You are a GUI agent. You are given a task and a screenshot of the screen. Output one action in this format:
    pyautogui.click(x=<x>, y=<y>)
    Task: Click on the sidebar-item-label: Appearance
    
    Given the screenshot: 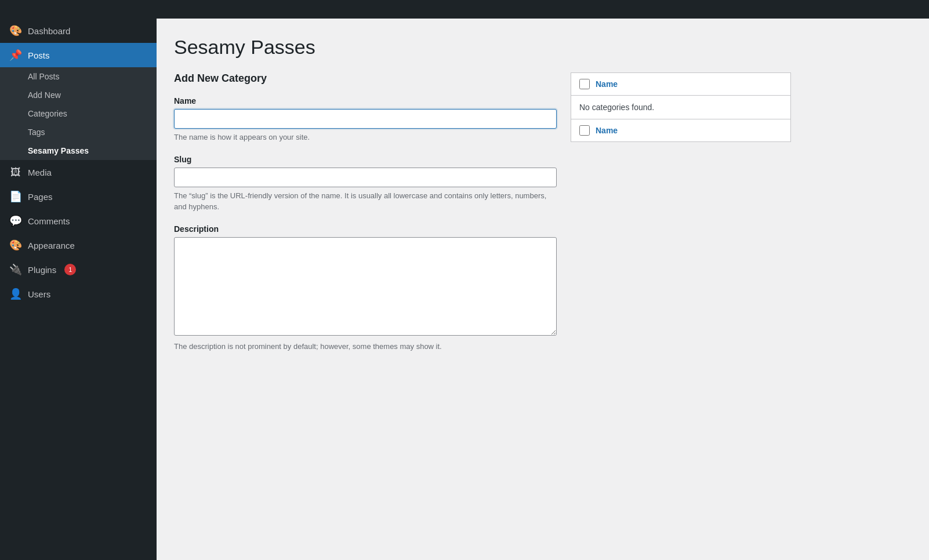 What is the action you would take?
    pyautogui.click(x=51, y=246)
    